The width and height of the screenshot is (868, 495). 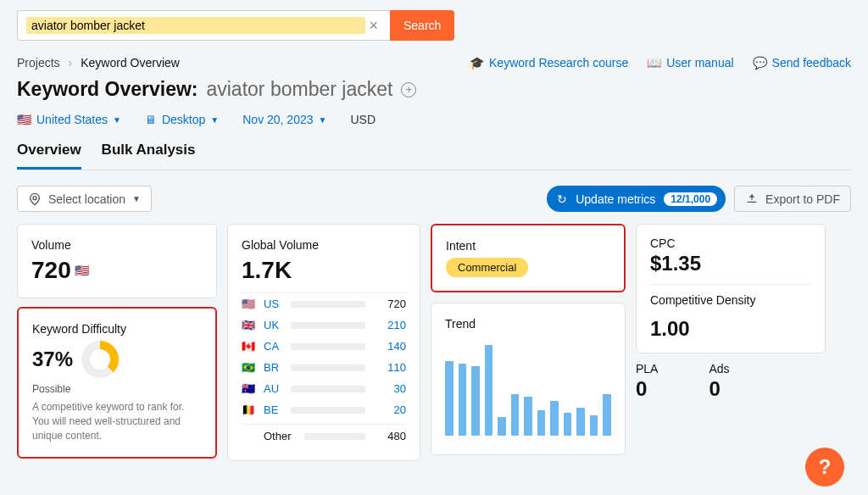 I want to click on add-icon: +, so click(x=409, y=90).